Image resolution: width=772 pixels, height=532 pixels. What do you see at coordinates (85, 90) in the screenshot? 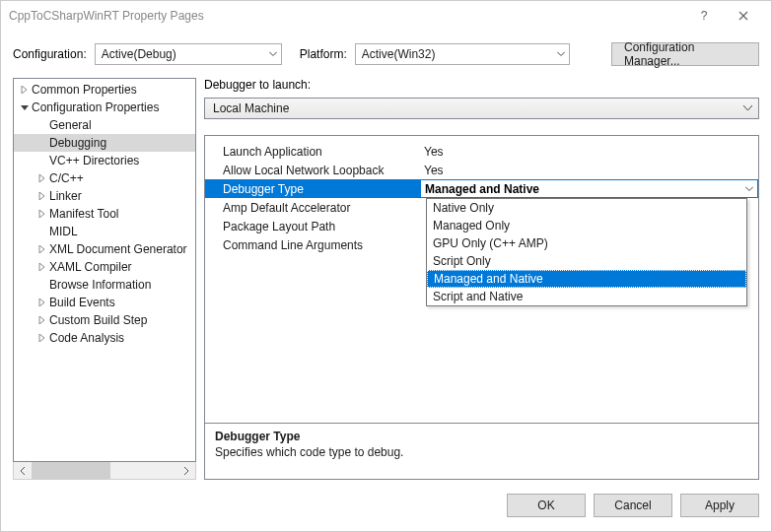
I see `tree-label: Common Properties` at bounding box center [85, 90].